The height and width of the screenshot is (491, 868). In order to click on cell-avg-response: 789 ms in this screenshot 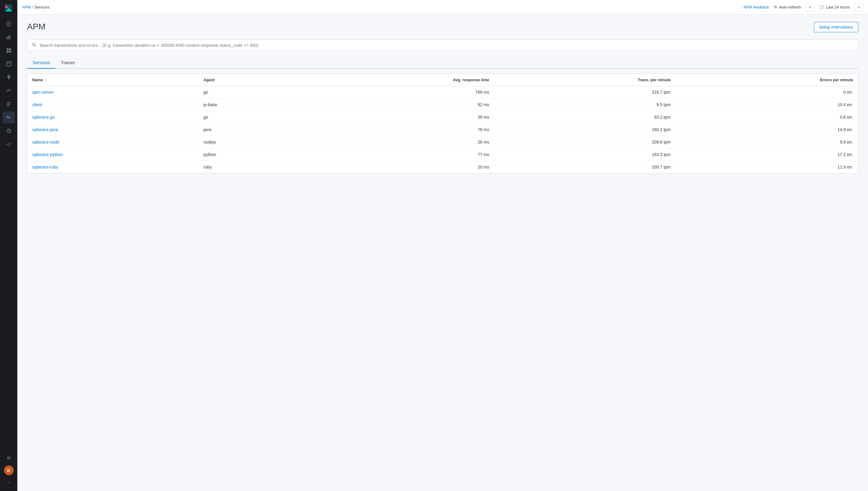, I will do `click(396, 92)`.